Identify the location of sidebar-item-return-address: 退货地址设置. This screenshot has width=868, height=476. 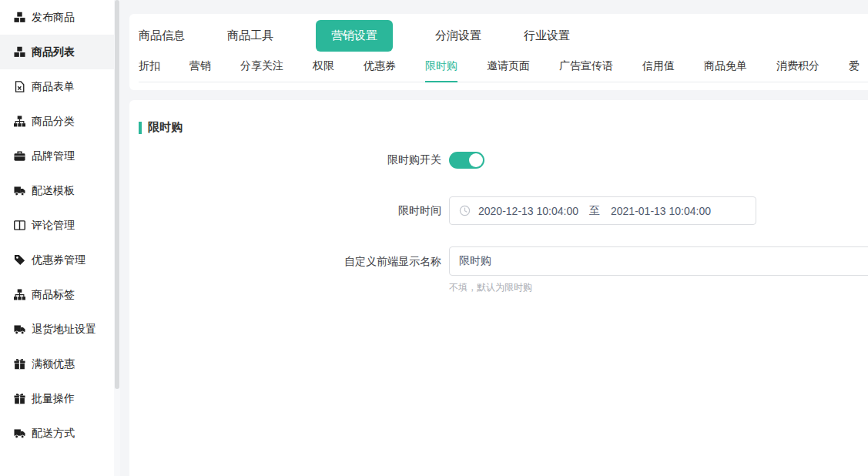
(57, 330).